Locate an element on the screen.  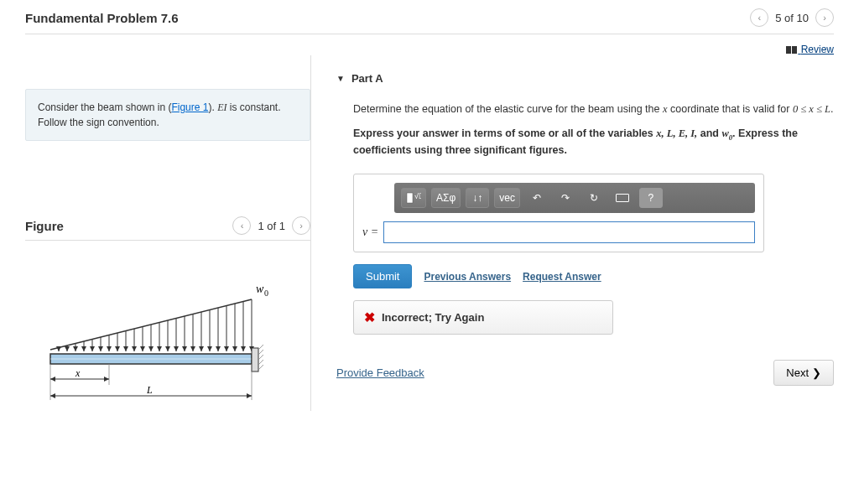
beam-figure: w 0 x is located at coordinates (168, 347).